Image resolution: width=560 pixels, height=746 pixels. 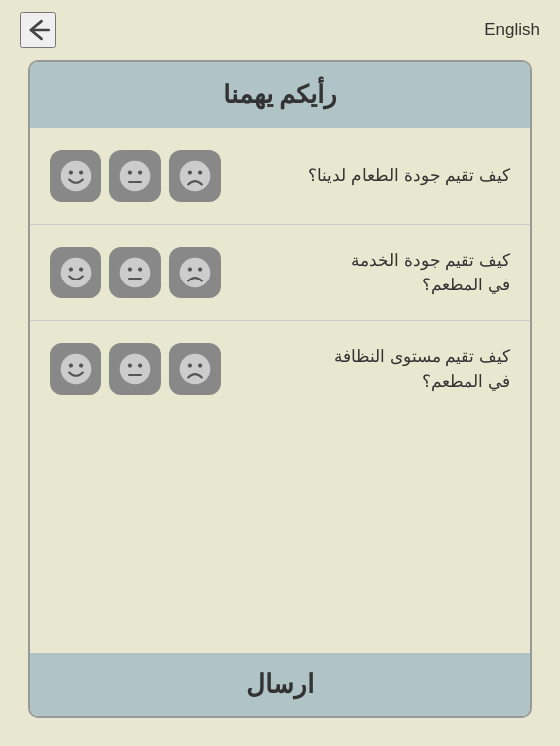 What do you see at coordinates (366, 176) in the screenshot?
I see `question-text-1: كيف تقيم جودة الطعام لدينا؟` at bounding box center [366, 176].